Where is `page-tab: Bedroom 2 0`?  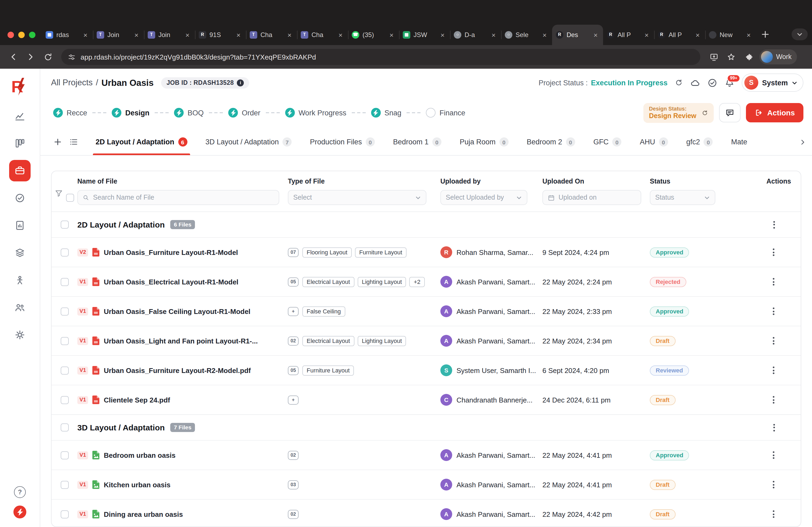 page-tab: Bedroom 2 0 is located at coordinates (551, 142).